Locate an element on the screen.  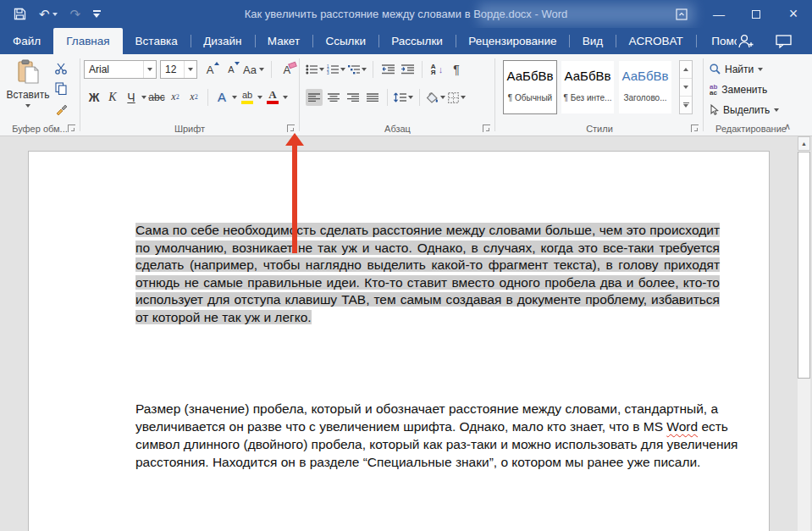
find-button: Найти is located at coordinates (744, 69).